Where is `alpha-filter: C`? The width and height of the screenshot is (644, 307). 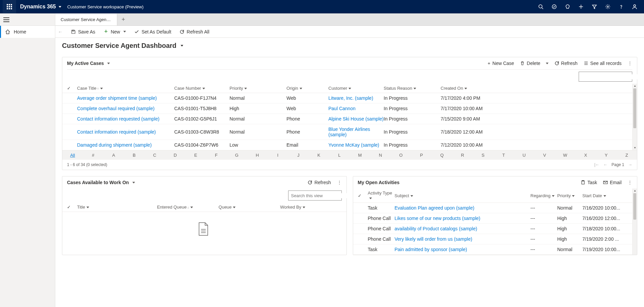
alpha-filter: C is located at coordinates (155, 155).